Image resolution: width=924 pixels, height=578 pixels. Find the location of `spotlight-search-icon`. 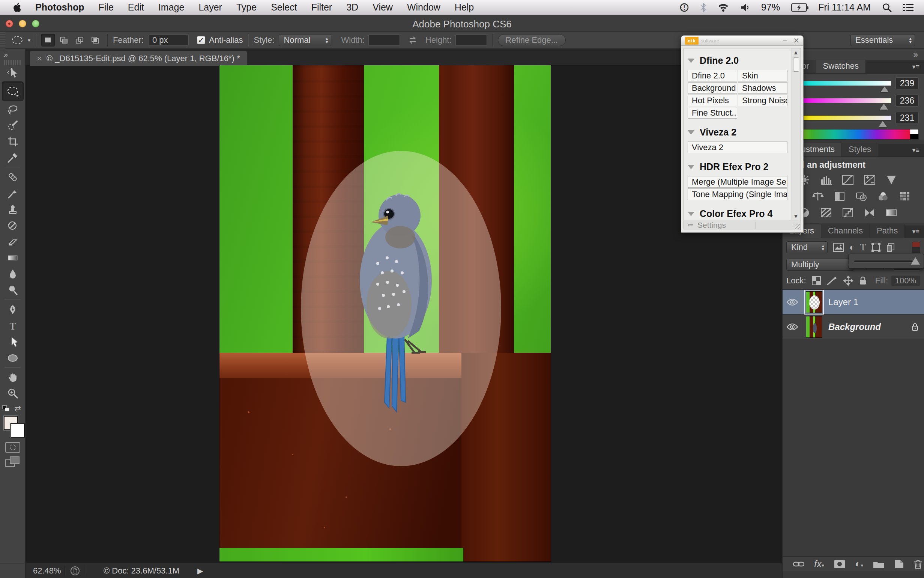

spotlight-search-icon is located at coordinates (887, 8).